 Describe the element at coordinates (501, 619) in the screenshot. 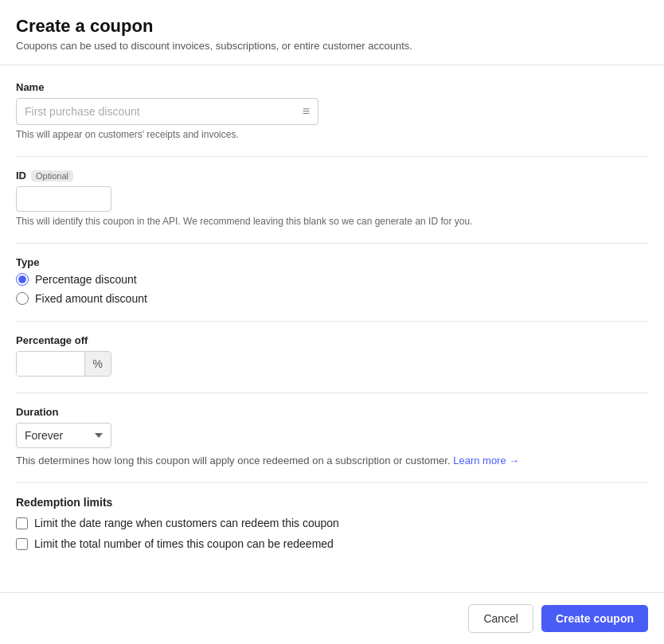

I see `cancel-button: Cancel` at that location.